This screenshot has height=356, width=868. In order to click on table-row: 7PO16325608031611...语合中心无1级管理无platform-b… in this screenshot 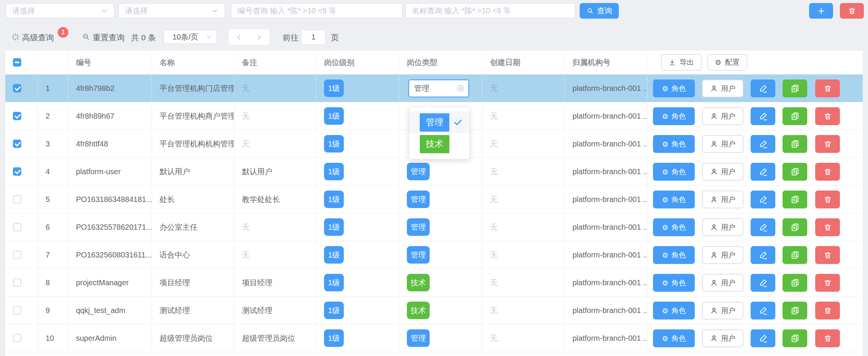, I will do `click(434, 255)`.